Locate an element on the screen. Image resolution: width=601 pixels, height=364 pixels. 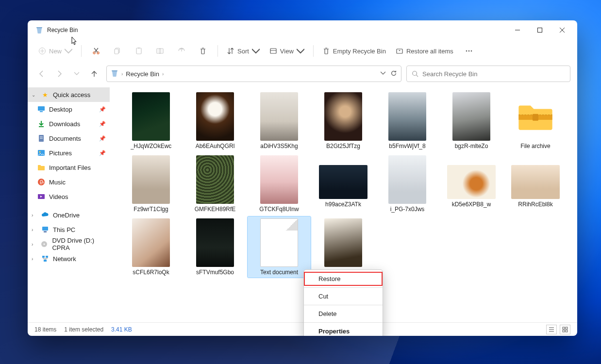
restore-all-button: Restore all items is located at coordinates (424, 51).